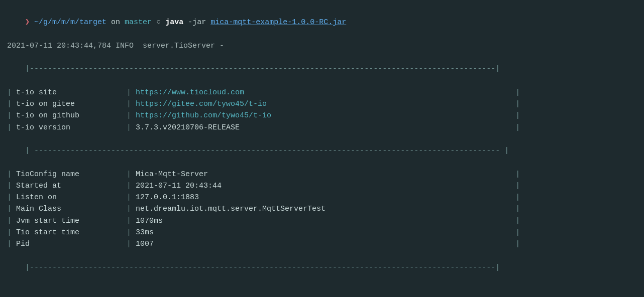  What do you see at coordinates (203, 115) in the screenshot?
I see `table-value: https://github.com/tywo45/t-io` at bounding box center [203, 115].